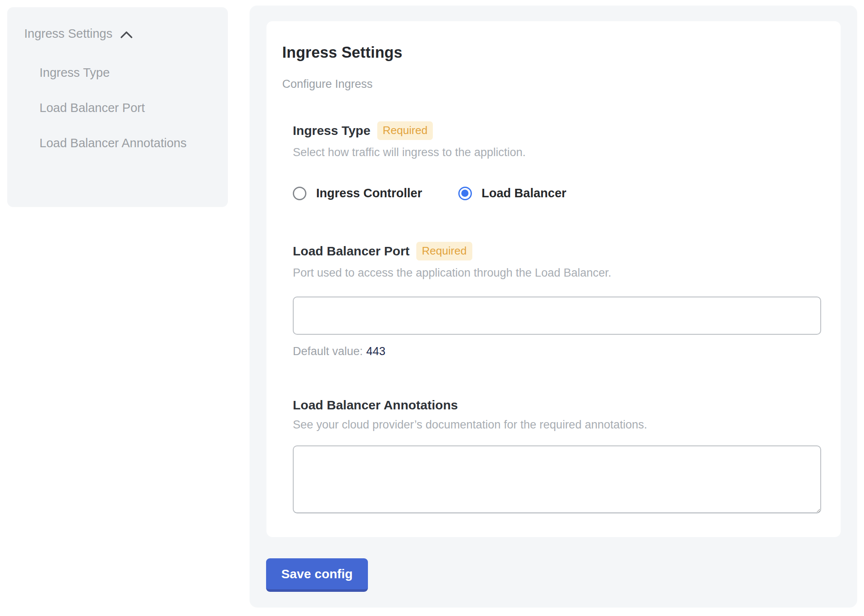 This screenshot has width=864, height=616. What do you see at coordinates (465, 193) in the screenshot?
I see `radio-checked-icon` at bounding box center [465, 193].